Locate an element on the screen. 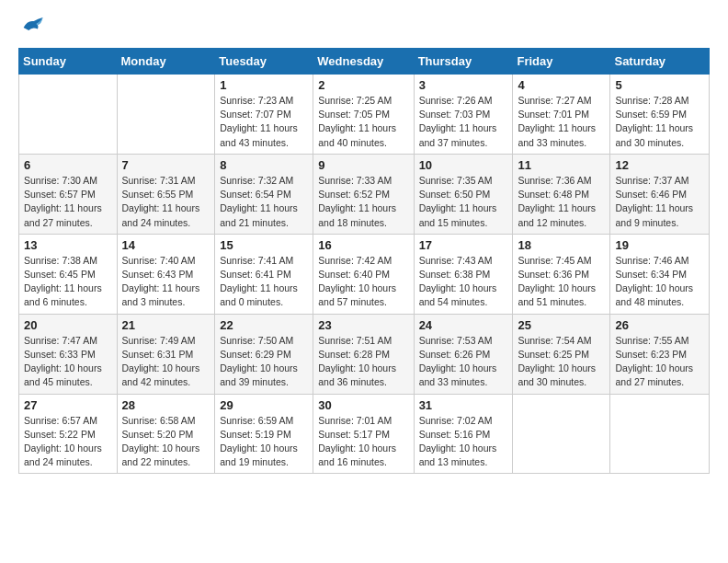  day-number: 25 is located at coordinates (561, 326).